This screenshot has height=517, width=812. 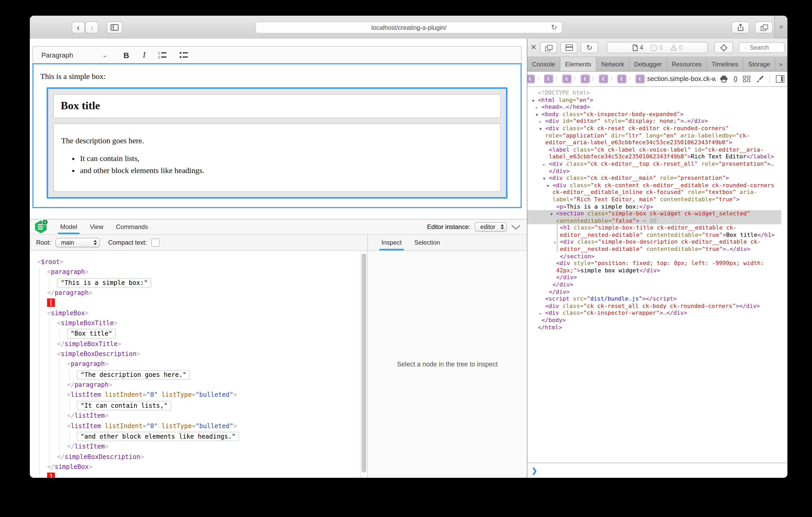 I want to click on simple-box-title-field: Box title, so click(x=277, y=106).